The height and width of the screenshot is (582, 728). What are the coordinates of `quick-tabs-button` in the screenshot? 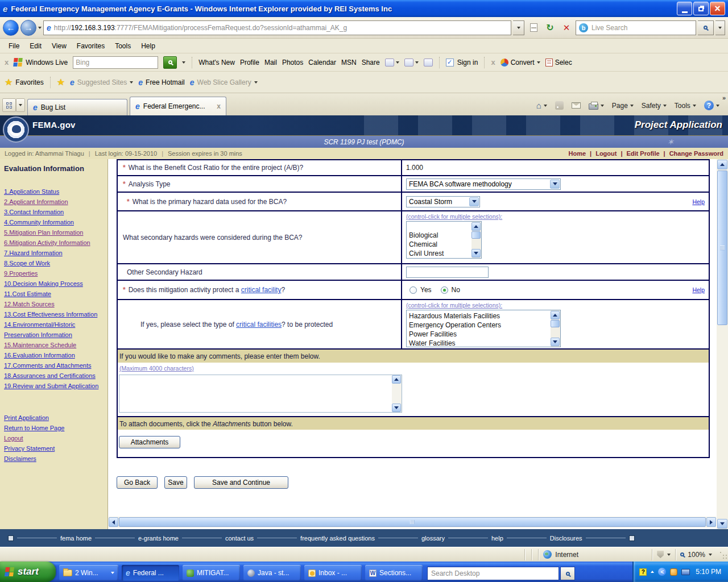 It's located at (9, 105).